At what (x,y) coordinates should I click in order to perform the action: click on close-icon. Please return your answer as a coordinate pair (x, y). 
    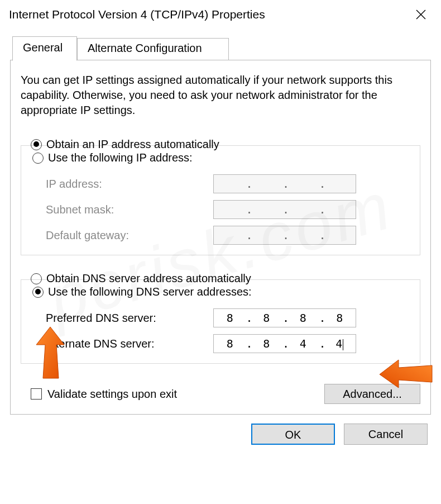
    Looking at the image, I should click on (421, 15).